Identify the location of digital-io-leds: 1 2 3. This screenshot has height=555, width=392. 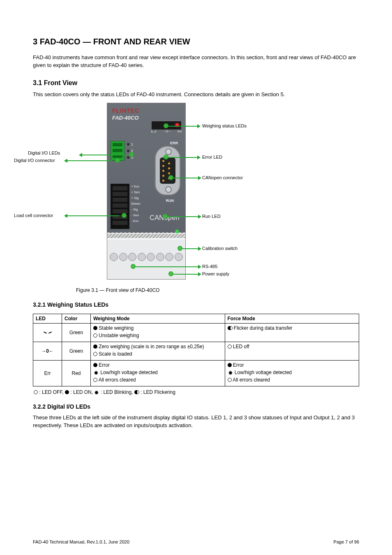
(130, 151).